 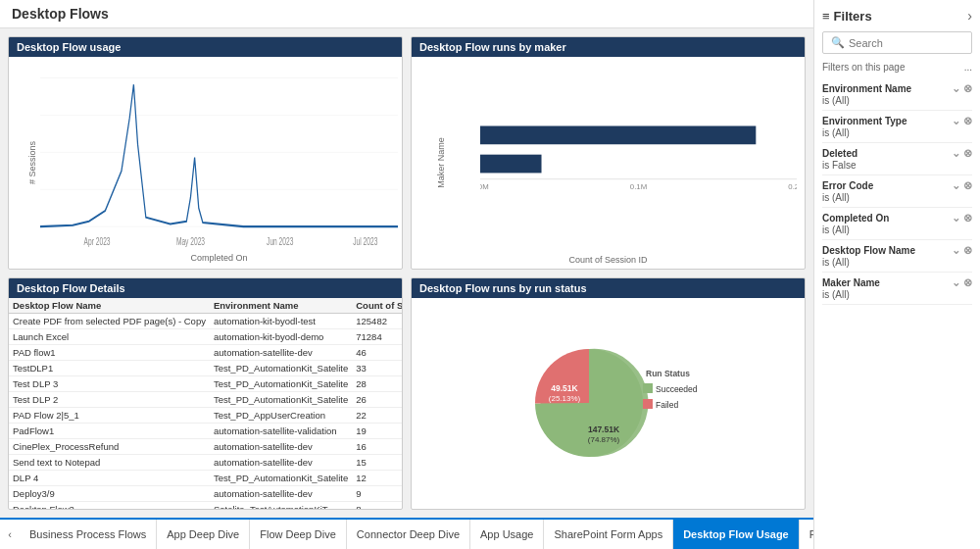 What do you see at coordinates (906, 43) in the screenshot?
I see `search-input` at bounding box center [906, 43].